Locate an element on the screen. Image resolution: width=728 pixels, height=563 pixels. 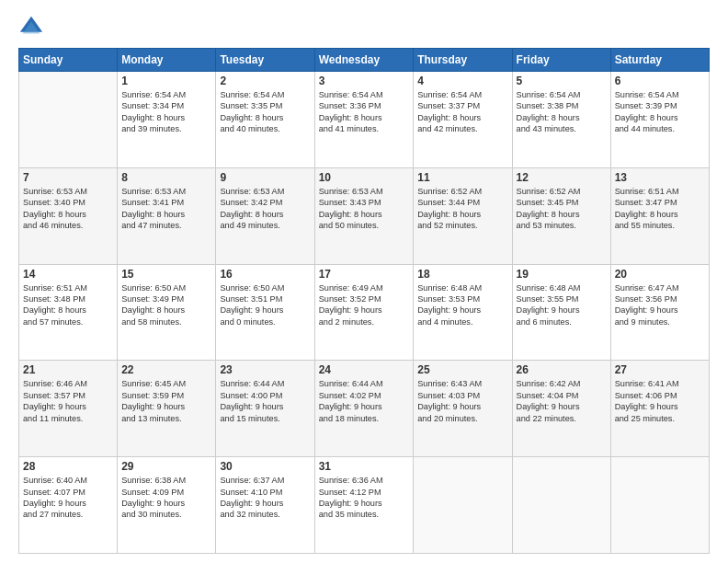
day-number: 23 is located at coordinates (265, 370).